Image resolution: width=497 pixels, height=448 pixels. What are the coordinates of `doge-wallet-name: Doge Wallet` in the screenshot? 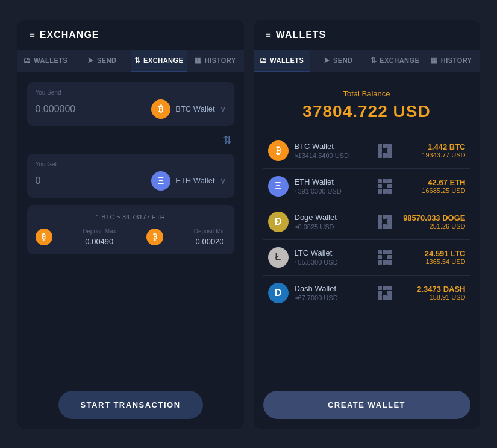 It's located at (333, 217).